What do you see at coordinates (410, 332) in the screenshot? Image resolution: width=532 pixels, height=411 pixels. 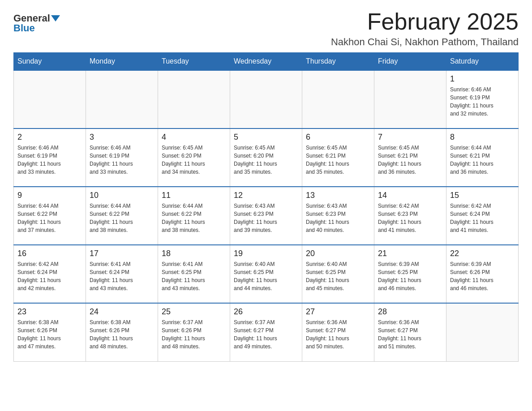 I see `calendar-cell: 28Sunrise: 6:36 AM Sunset: 6:27 PM Dayli…` at bounding box center [410, 332].